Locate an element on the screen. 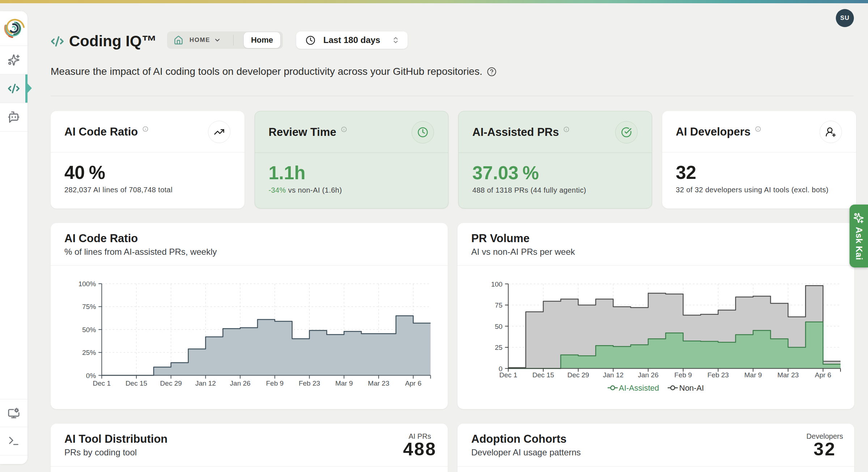 The height and width of the screenshot is (472, 868). svg-text: 0% is located at coordinates (91, 376).